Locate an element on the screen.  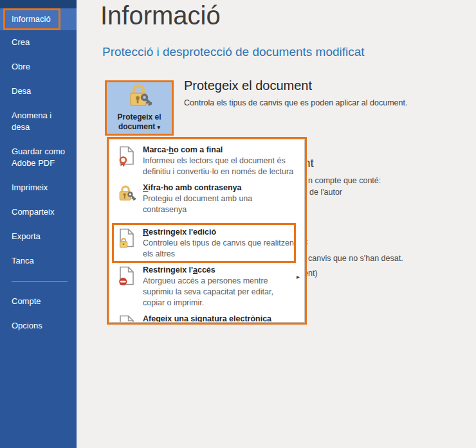
submenu-arrow-icon: ▸ is located at coordinates (298, 276).